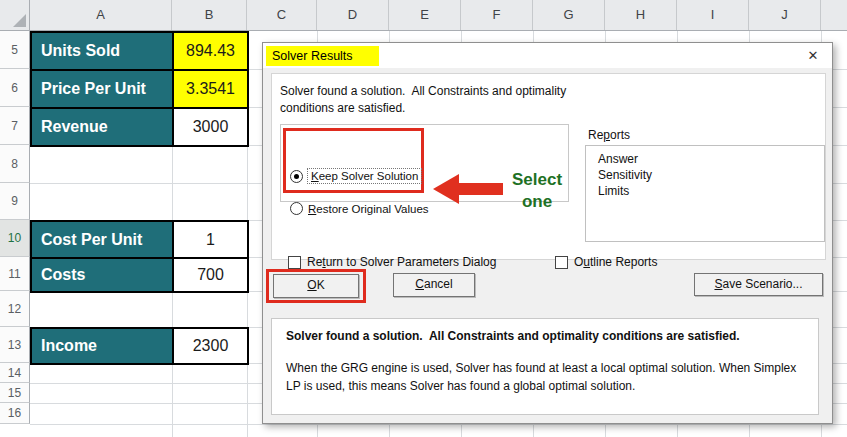 The width and height of the screenshot is (847, 437). Describe the element at coordinates (210, 51) in the screenshot. I see `cell-b5-value: 894.43` at that location.